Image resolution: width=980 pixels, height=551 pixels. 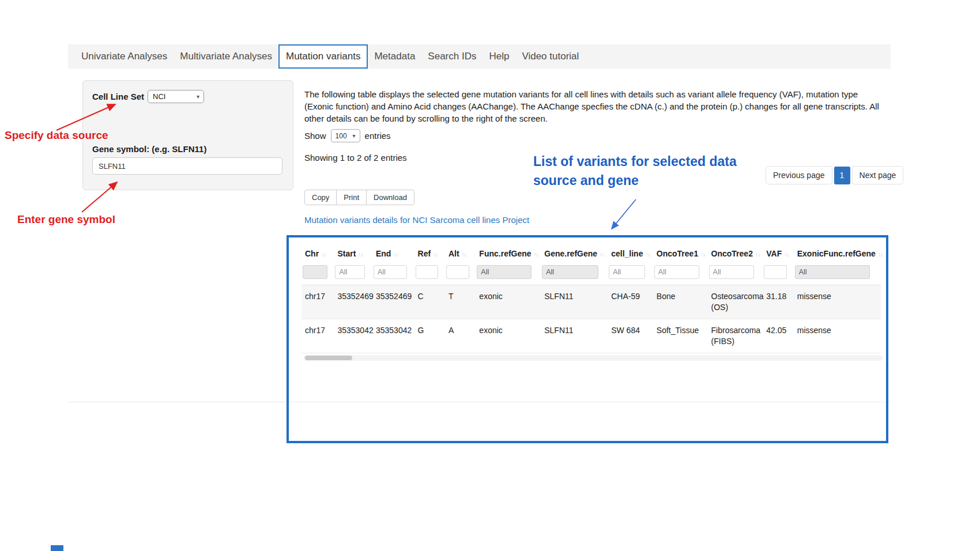 I want to click on gene-symbol-input, so click(x=187, y=166).